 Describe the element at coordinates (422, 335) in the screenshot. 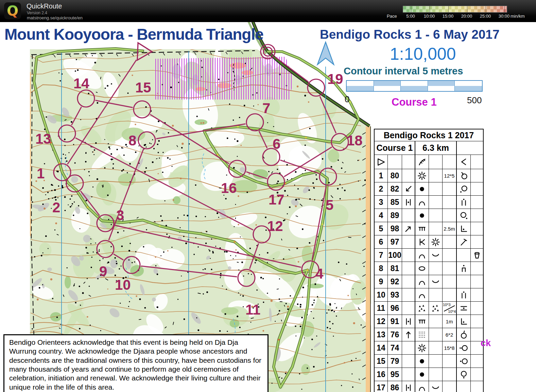

I see `dotted-area-icon` at that location.